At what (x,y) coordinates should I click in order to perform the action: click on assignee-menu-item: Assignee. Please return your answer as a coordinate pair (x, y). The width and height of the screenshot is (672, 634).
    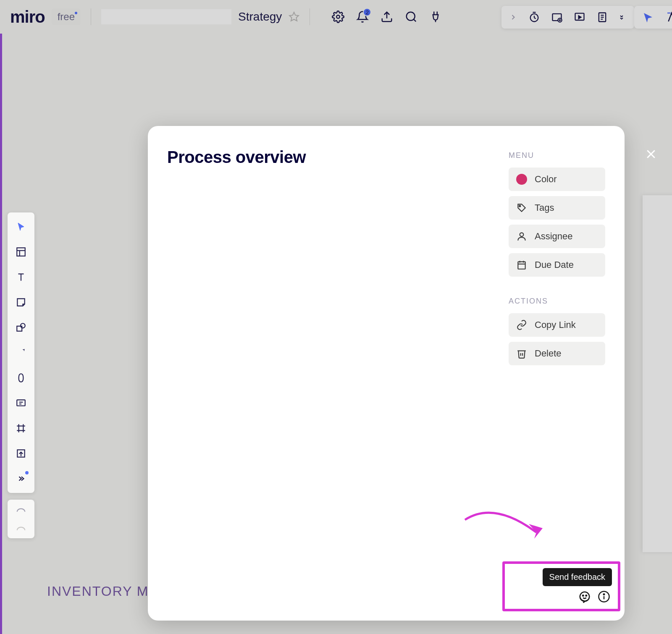
    Looking at the image, I should click on (557, 236).